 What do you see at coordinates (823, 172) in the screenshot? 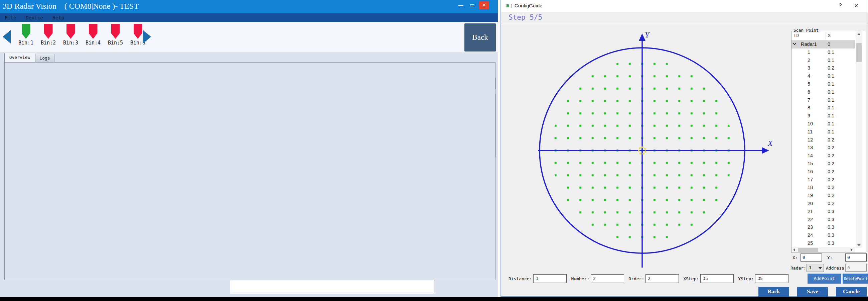
I see `table-row: 16 0.2` at bounding box center [823, 172].